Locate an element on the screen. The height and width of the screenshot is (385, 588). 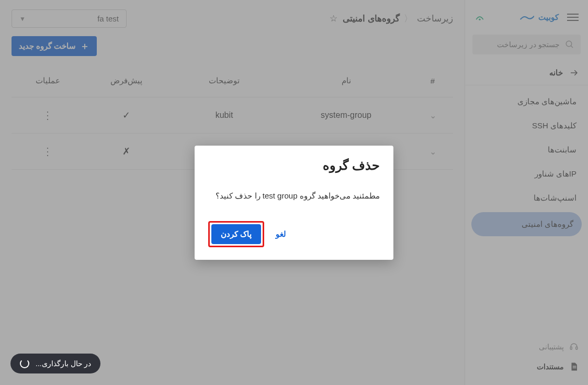
loading-toast: در حال بارگذاری... is located at coordinates (55, 364).